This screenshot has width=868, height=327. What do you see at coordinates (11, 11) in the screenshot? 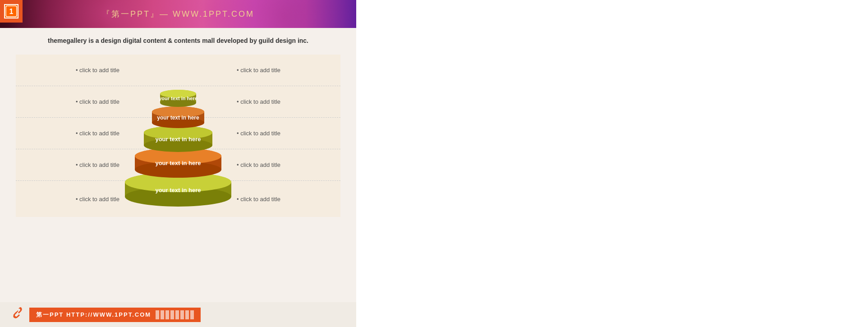
I see `logo-box: 1` at bounding box center [11, 11].